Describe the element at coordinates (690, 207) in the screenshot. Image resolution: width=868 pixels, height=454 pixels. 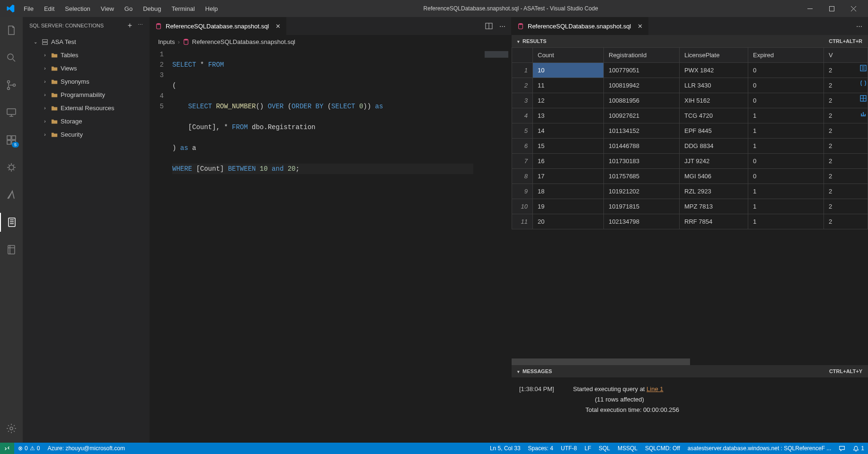
I see `table-row: 1019101971815MPZ 781312` at that location.